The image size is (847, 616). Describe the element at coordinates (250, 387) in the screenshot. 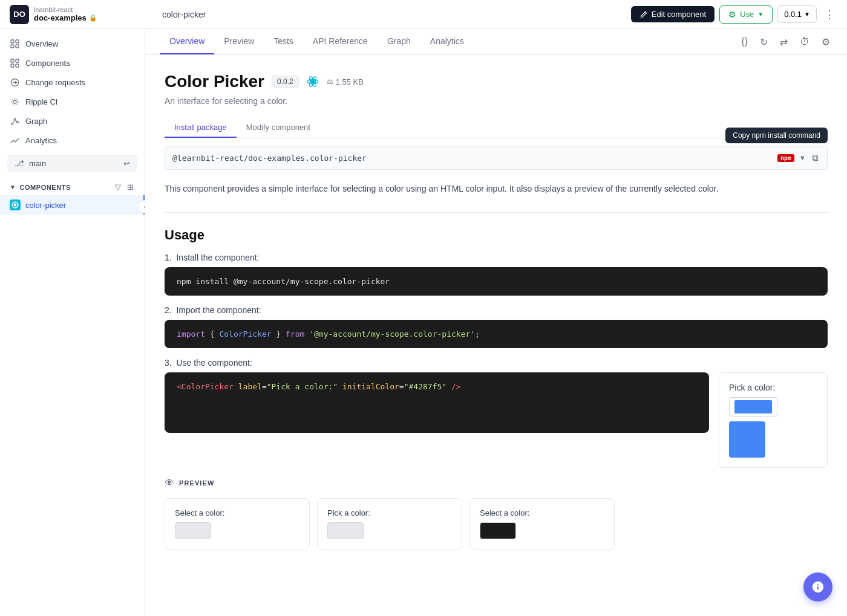

I see `label-attr: label` at that location.